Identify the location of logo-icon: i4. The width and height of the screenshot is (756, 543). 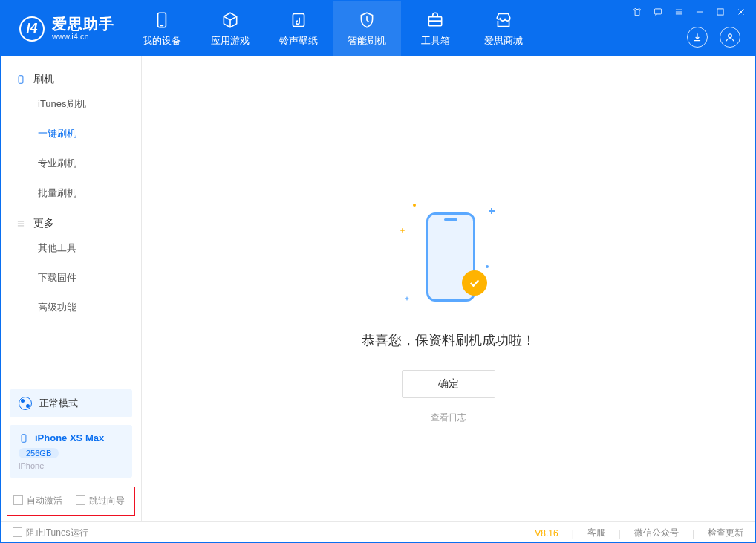
(32, 29).